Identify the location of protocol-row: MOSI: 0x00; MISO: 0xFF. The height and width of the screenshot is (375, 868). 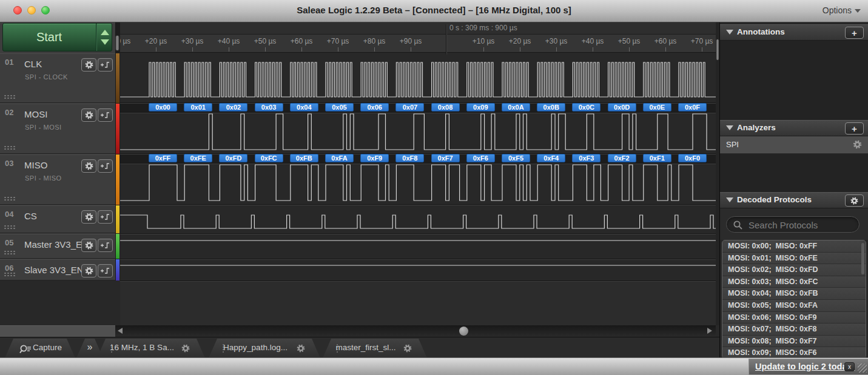
(794, 247).